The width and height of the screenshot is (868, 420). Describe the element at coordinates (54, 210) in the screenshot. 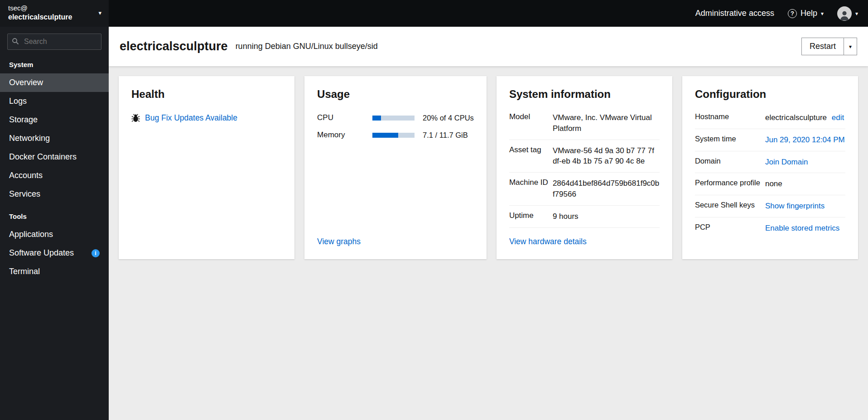

I see `sidebar: tsec@ electricalsculpture ▾ System Overv…` at that location.